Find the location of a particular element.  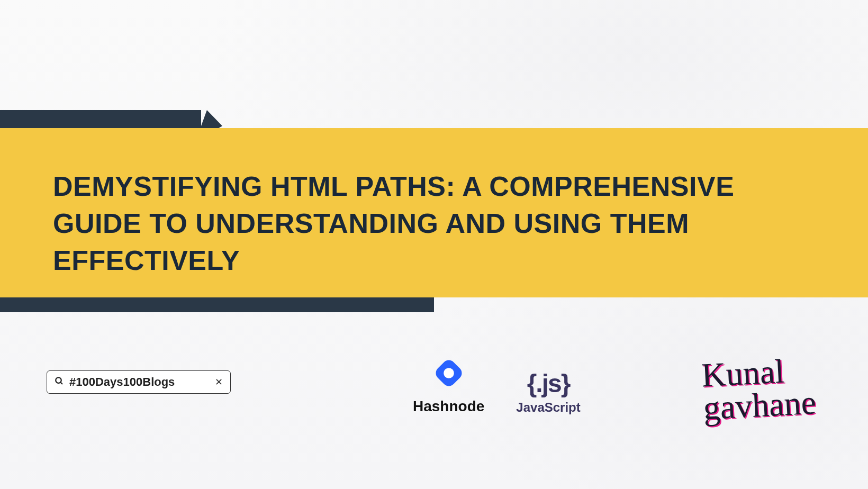

search-input: #100Days100Blogs is located at coordinates (142, 382).